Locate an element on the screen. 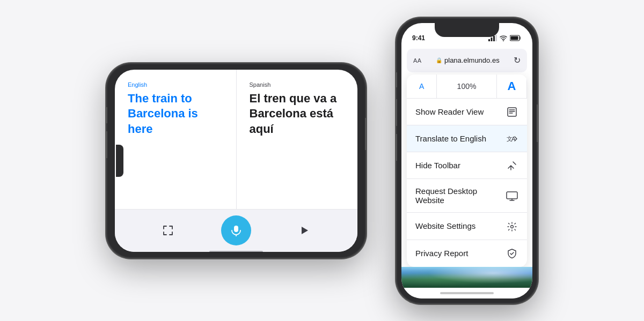 Image resolution: width=644 pixels, height=321 pixels. font-size-label: AA is located at coordinates (418, 61).